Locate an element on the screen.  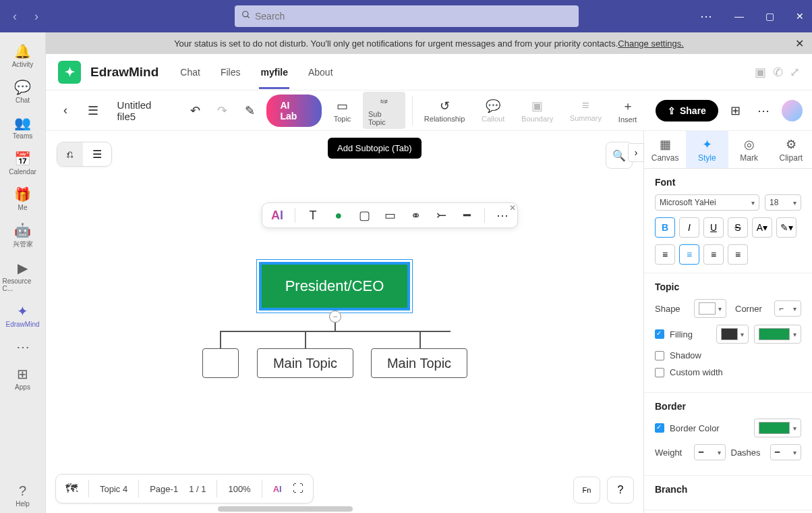
filling-checkbox is located at coordinates (660, 334).